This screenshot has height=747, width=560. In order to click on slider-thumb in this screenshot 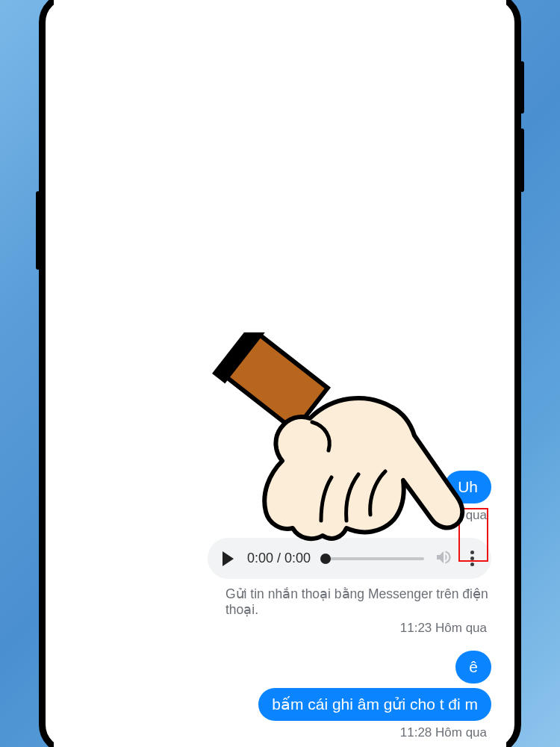, I will do `click(326, 559)`.